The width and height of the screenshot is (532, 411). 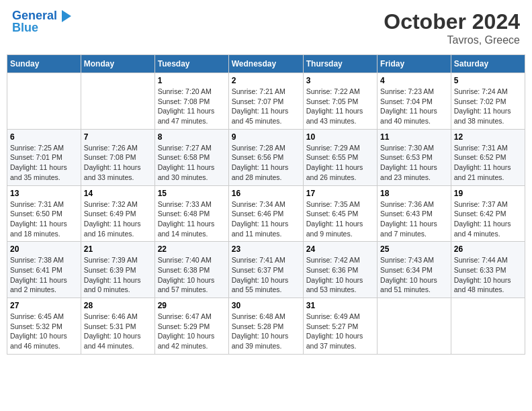 I want to click on calendar-week-1: 1Sunrise: 7:20 AMSunset: 7:08 PMDaylight…, so click(x=266, y=101).